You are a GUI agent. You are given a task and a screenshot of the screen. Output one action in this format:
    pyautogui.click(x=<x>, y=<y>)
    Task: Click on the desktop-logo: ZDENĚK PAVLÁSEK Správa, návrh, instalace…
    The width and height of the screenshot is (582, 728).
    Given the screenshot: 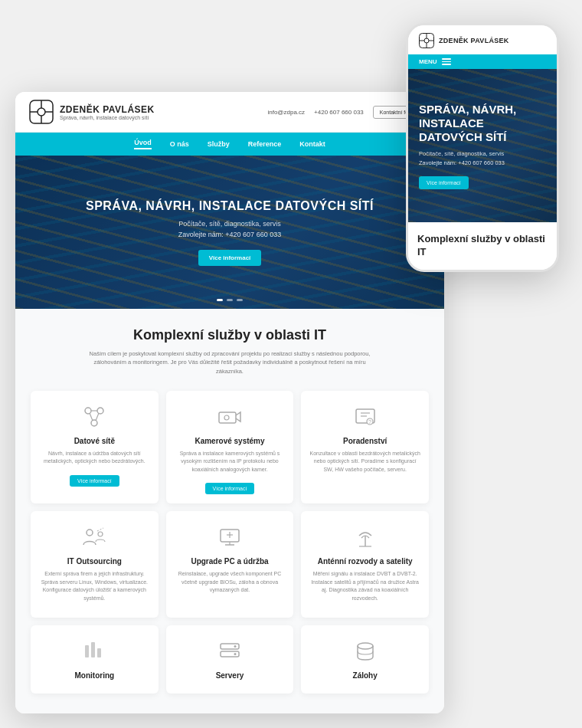 What is the action you would take?
    pyautogui.click(x=92, y=112)
    